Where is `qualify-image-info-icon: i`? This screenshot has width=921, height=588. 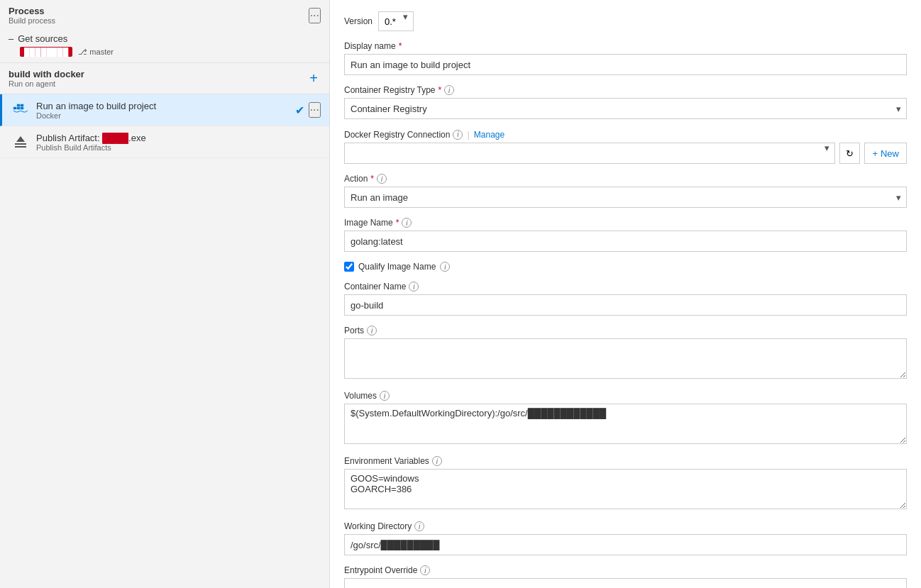
qualify-image-info-icon: i is located at coordinates (445, 267).